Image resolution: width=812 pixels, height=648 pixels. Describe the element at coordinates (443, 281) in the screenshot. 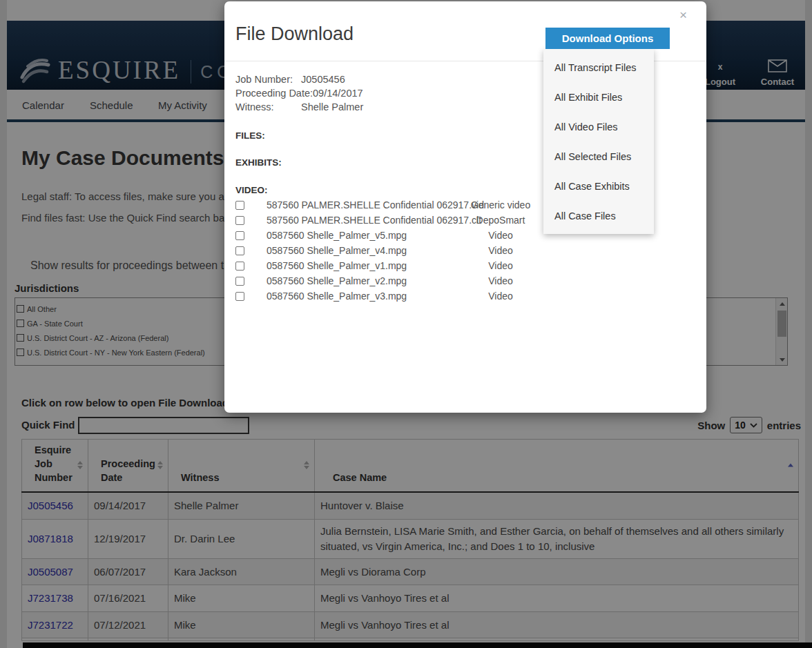

I see `file-row: 0587560 Shelle_Palmer_v2.mpg Video` at that location.